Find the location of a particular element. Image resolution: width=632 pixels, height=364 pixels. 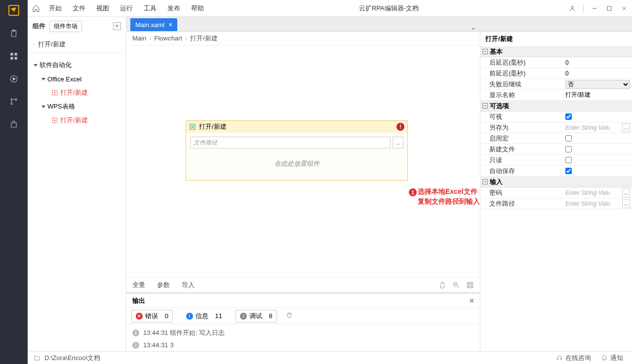

breadcrumb: Main› Flowchart› 打开/新建 is located at coordinates (303, 38).